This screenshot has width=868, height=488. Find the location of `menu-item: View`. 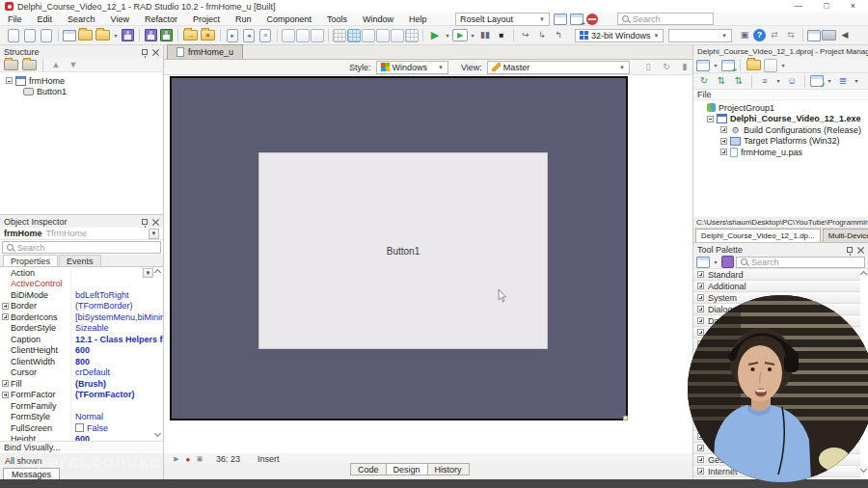

menu-item: View is located at coordinates (120, 19).